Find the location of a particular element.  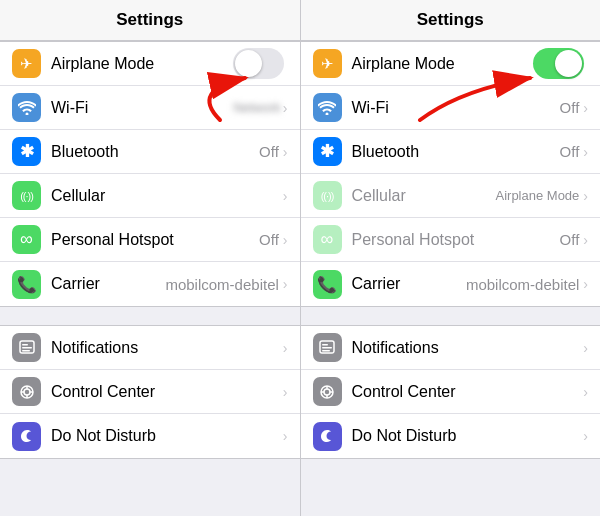

left-hotspot-row: ∞ Personal Hotspot Off › is located at coordinates (150, 240).